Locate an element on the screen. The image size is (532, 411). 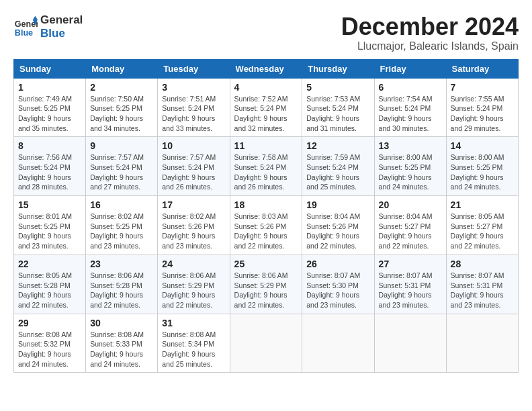
day-number: 1 is located at coordinates (50, 87).